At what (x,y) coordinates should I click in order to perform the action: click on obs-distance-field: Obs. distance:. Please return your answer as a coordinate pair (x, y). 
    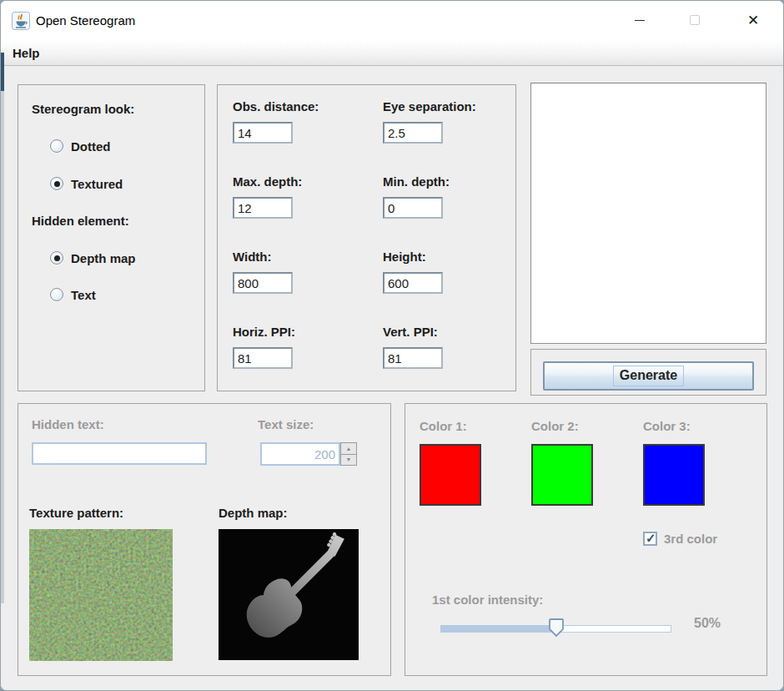
    Looking at the image, I should click on (308, 137).